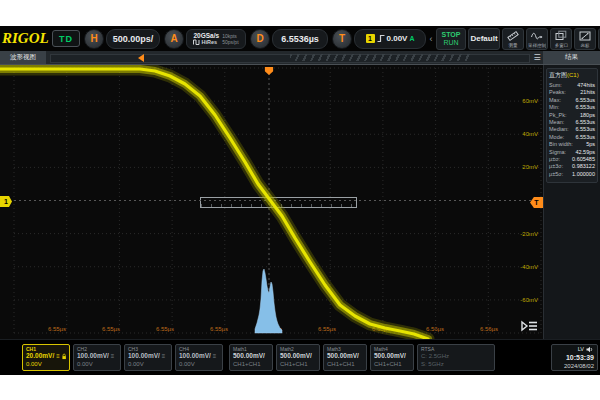  Describe the element at coordinates (133, 39) in the screenshot. I see `timebase-display: 500.00ps/` at that location.